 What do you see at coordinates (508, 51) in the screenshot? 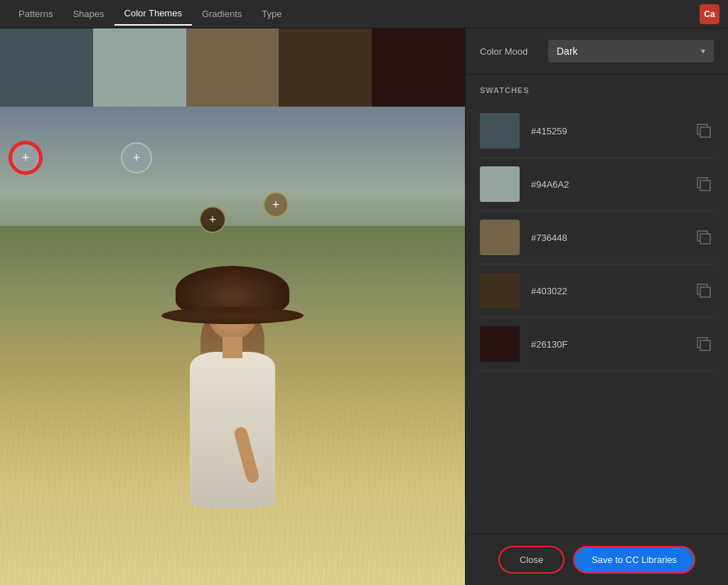
I see `color-mood-label: Color Mood` at bounding box center [508, 51].